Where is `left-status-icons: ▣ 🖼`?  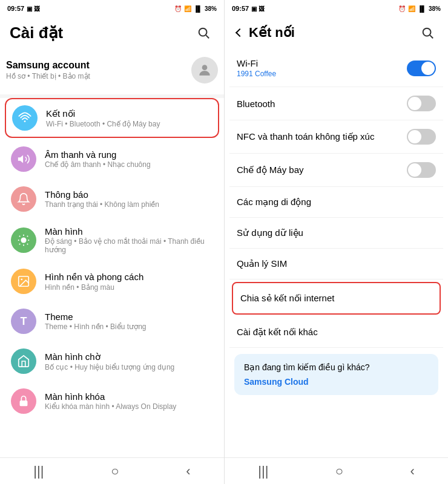
left-status-icons: ▣ 🖼 is located at coordinates (33, 8).